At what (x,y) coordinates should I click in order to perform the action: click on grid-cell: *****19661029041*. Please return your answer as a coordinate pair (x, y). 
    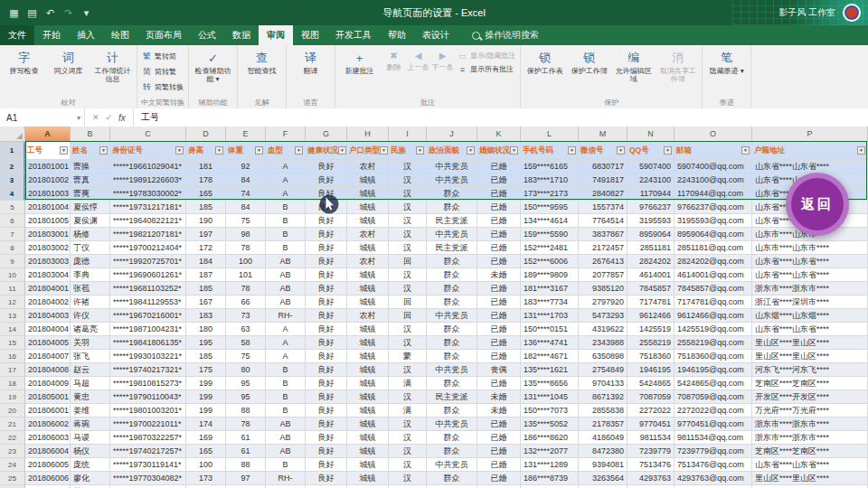
    Looking at the image, I should click on (148, 166).